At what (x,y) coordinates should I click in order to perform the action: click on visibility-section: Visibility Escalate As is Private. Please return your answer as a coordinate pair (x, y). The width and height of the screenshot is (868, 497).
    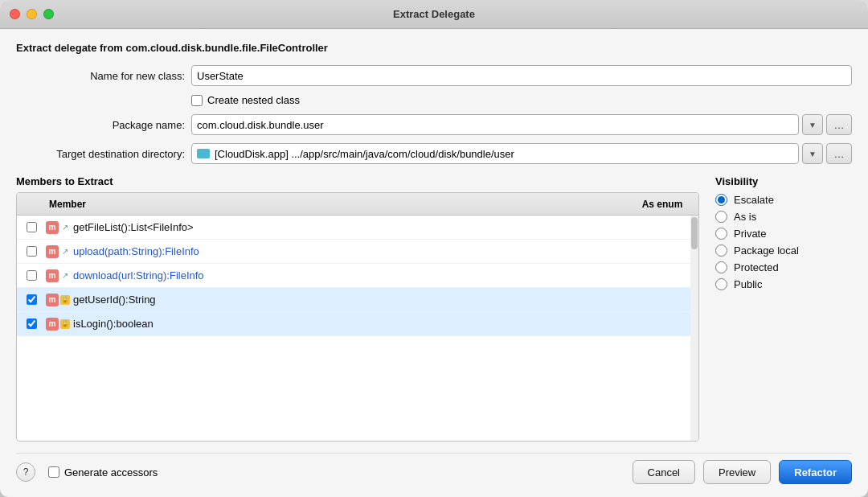
    Looking at the image, I should click on (784, 309).